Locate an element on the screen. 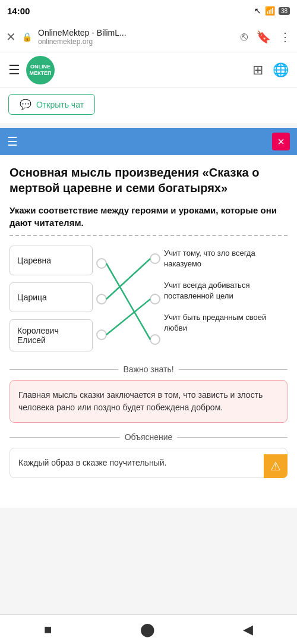 Image resolution: width=297 pixels, height=644 pixels. chat-section: 💬 Открыть чат is located at coordinates (148, 106).